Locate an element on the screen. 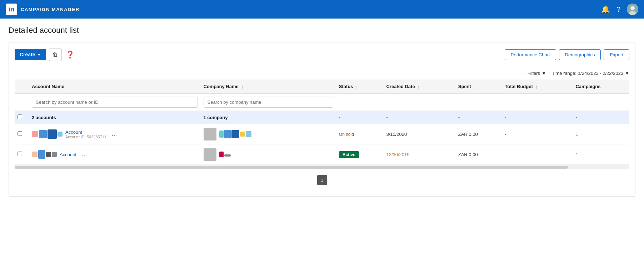  row2-spent-cell: ZAR 0.00 is located at coordinates (479, 155).